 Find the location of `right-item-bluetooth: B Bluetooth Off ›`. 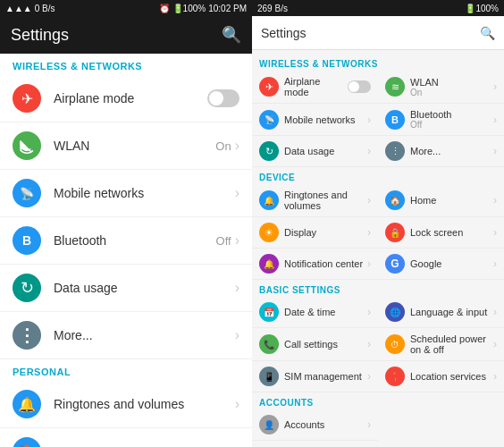

right-item-bluetooth: B Bluetooth Off › is located at coordinates (441, 120).